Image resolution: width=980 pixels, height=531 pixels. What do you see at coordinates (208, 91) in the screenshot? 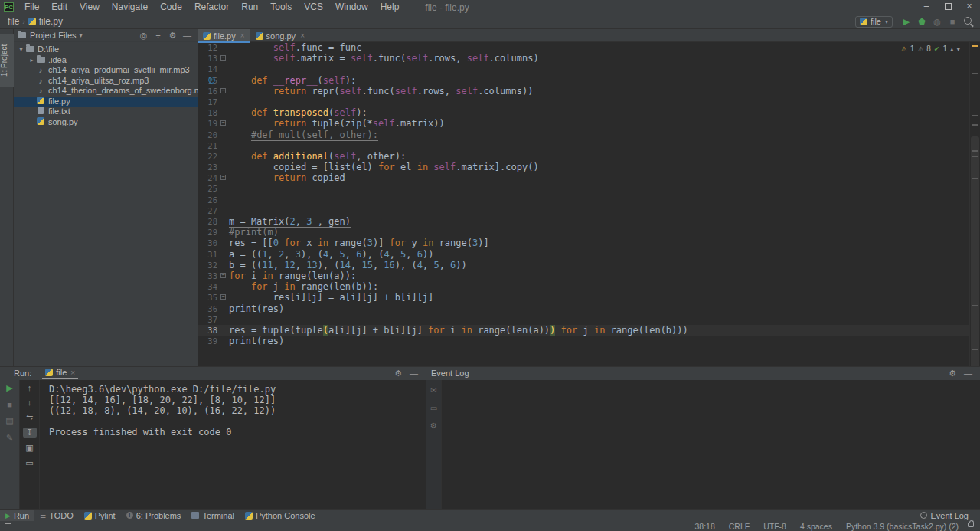
I see `line-number: 16` at bounding box center [208, 91].